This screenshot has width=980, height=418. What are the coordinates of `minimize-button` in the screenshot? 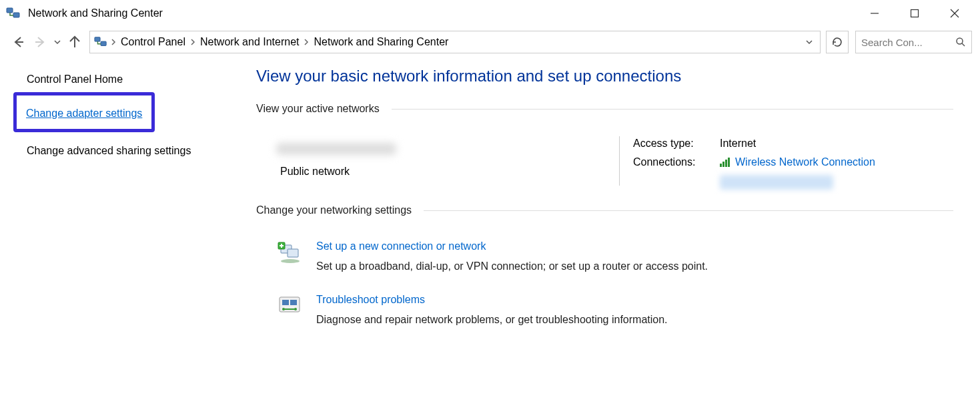 It's located at (875, 13).